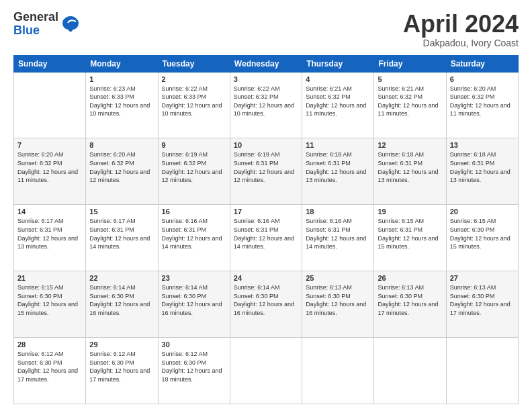 This screenshot has width=532, height=411. What do you see at coordinates (264, 101) in the screenshot?
I see `day-info: Sunrise: 6:22 AMSunset: 6:32 PMDaylight:…` at bounding box center [264, 101].